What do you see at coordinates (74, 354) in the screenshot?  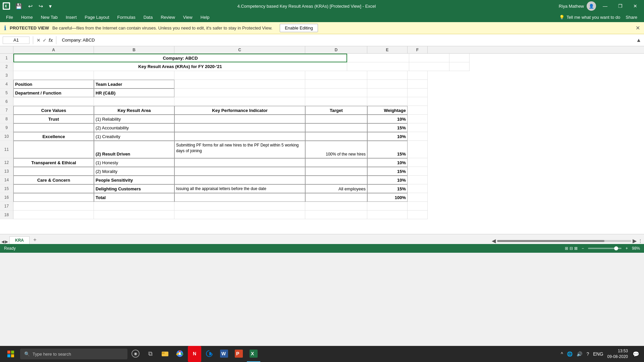 I see `taskbar-search-bar: 🔍 Type here to search` at bounding box center [74, 354].